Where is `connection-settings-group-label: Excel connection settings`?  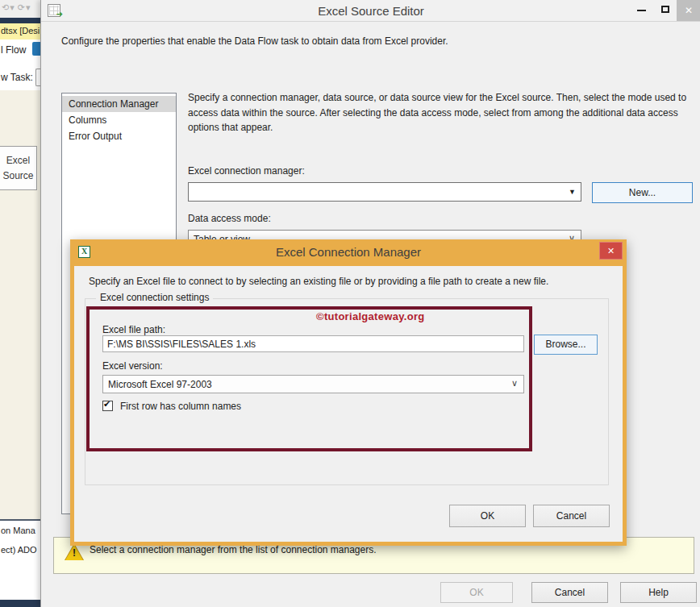
connection-settings-group-label: Excel connection settings is located at coordinates (155, 297).